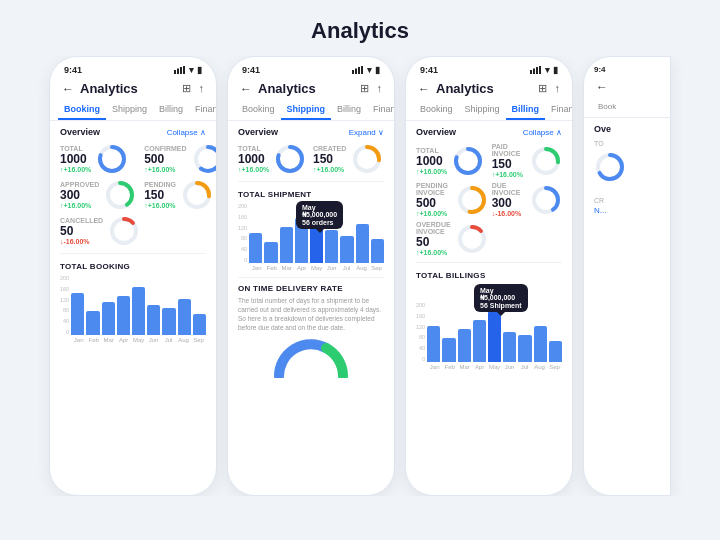 This screenshot has height=540, width=720. I want to click on expand-btn: Expand ∨, so click(366, 132).